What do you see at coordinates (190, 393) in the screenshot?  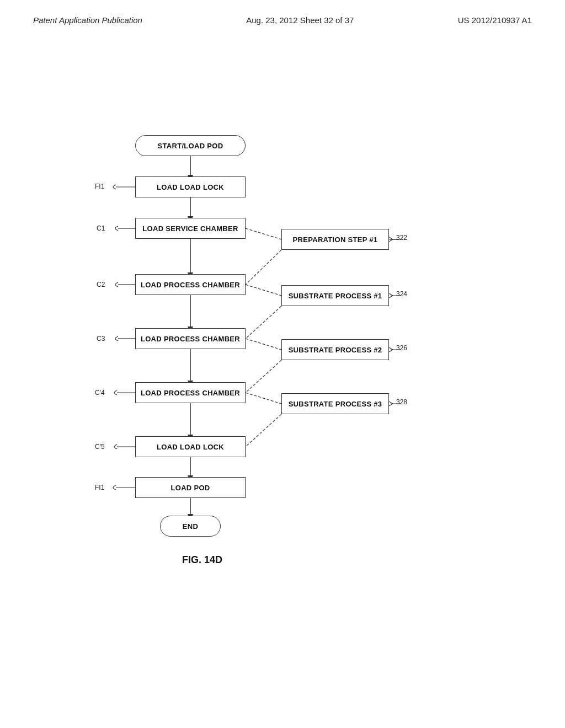 I see `load-process-chamber-c4-box: LOAD PROCESS CHAMBER` at bounding box center [190, 393].